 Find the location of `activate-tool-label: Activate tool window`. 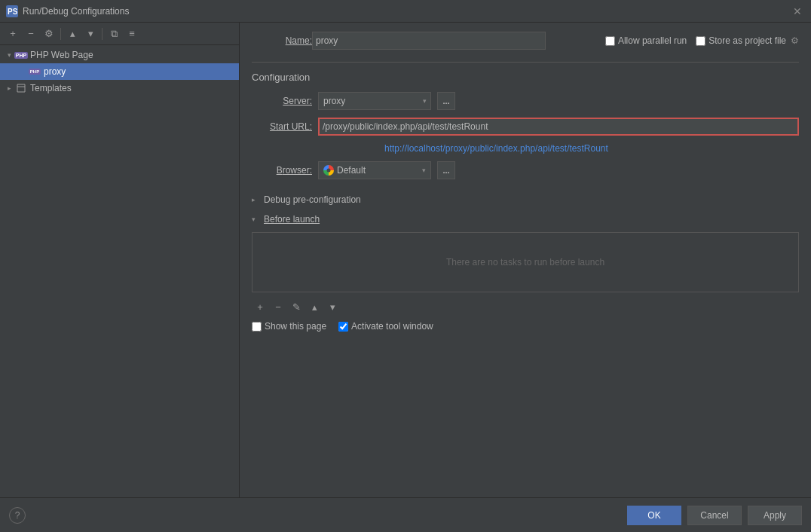

activate-tool-label: Activate tool window is located at coordinates (392, 326).